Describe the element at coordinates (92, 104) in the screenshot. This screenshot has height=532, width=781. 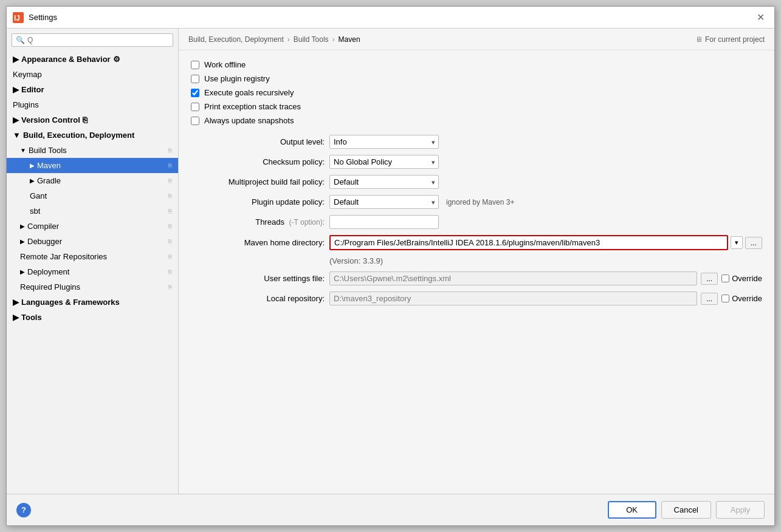
I see `sidebar-item-plugins: Plugins` at that location.